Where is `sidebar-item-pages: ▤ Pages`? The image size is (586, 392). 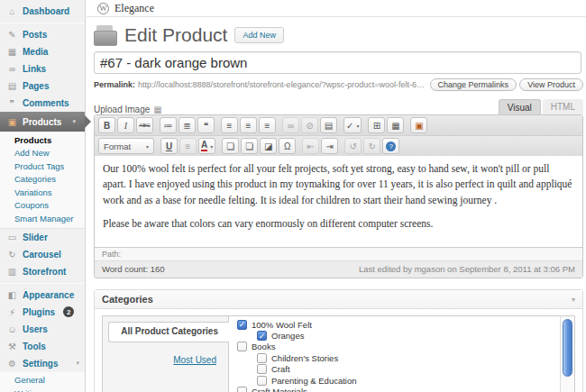 sidebar-item-pages: ▤ Pages is located at coordinates (42, 87).